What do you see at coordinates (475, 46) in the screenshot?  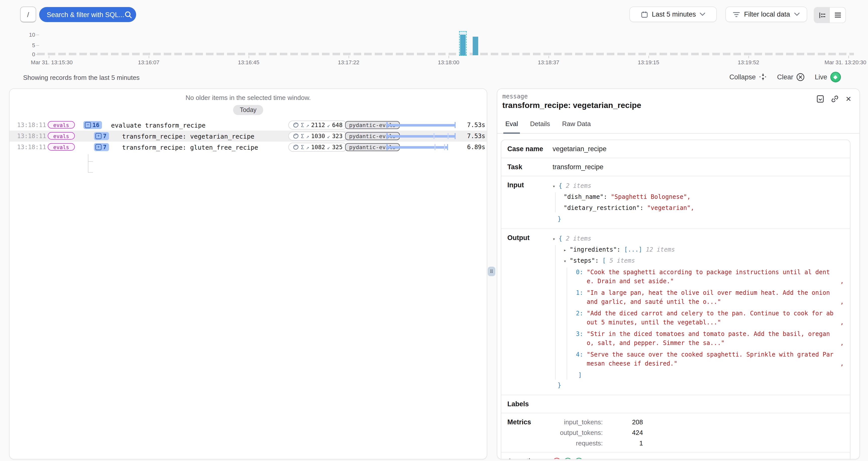 I see `timeline-bar` at bounding box center [475, 46].